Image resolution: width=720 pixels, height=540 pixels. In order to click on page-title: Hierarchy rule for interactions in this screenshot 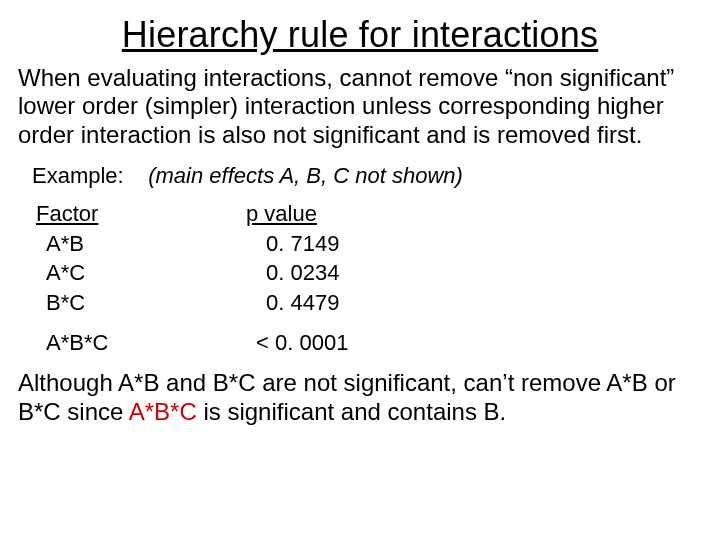, I will do `click(360, 35)`.